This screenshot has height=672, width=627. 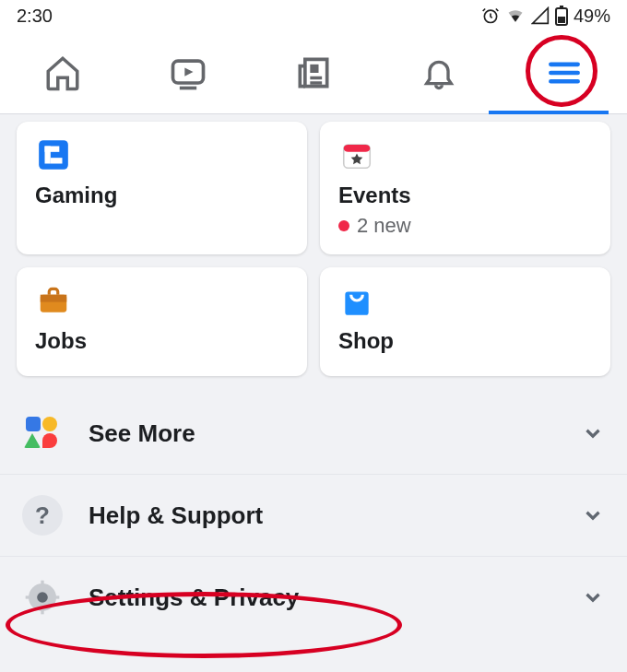 What do you see at coordinates (546, 17) in the screenshot?
I see `status-icons: 49%` at bounding box center [546, 17].